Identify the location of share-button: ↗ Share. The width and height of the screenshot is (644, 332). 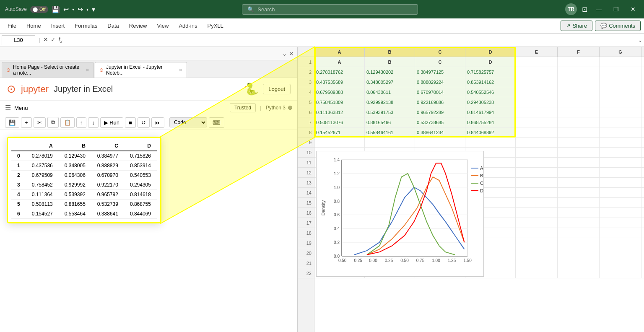
(576, 26).